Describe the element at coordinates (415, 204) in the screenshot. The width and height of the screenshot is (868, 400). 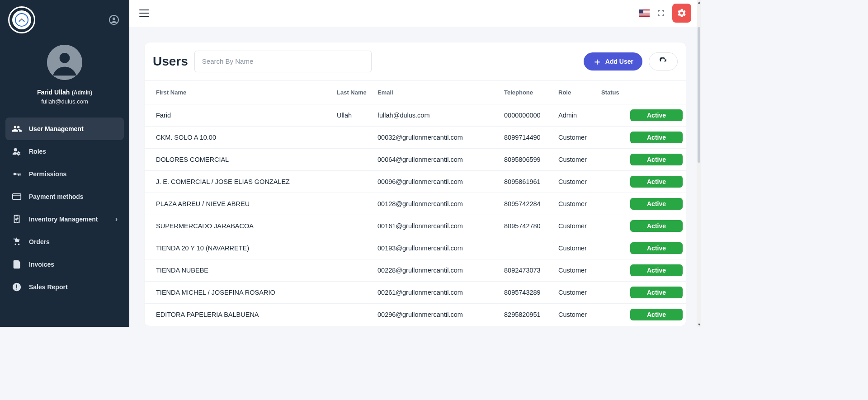
I see `table-row: PLAZA ABREU / NIEVE ABREU00128@grullonme…` at that location.